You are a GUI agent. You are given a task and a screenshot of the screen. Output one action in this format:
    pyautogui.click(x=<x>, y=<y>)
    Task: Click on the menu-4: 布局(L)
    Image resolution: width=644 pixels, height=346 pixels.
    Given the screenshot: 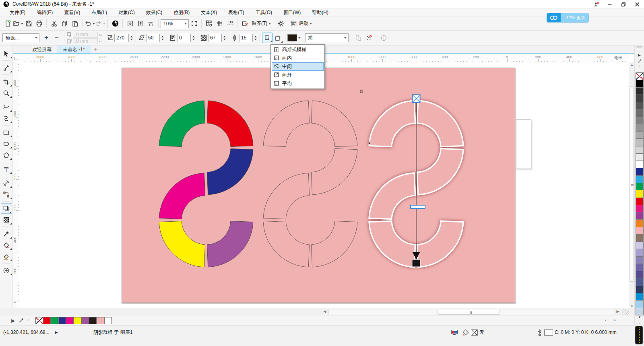 What is the action you would take?
    pyautogui.click(x=99, y=13)
    